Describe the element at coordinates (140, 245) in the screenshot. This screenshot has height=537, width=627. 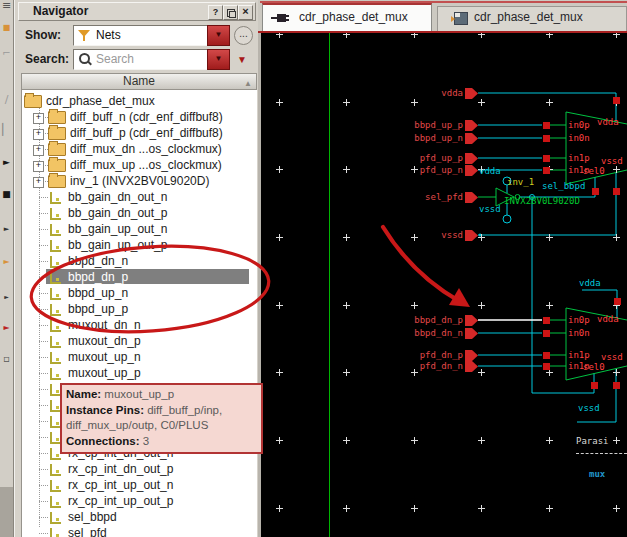
I see `tree-row-bb_gain_up_out_p: bb_gain_up_out_p` at that location.